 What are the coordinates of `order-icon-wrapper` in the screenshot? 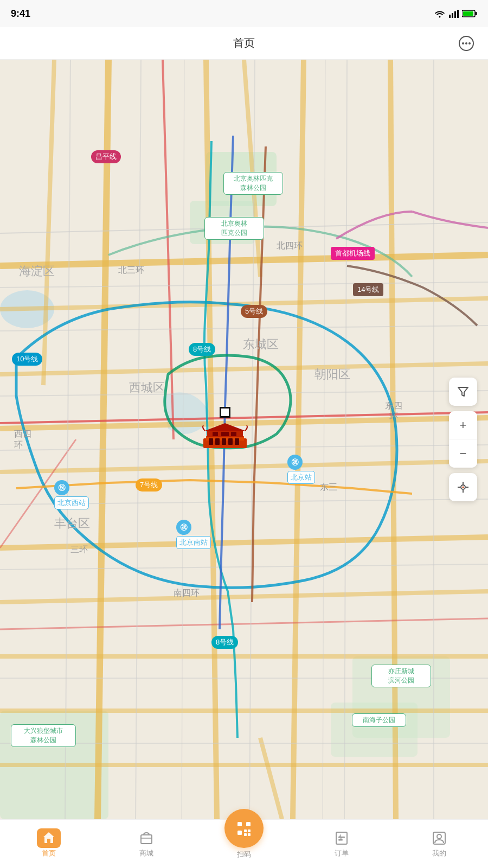 It's located at (342, 838).